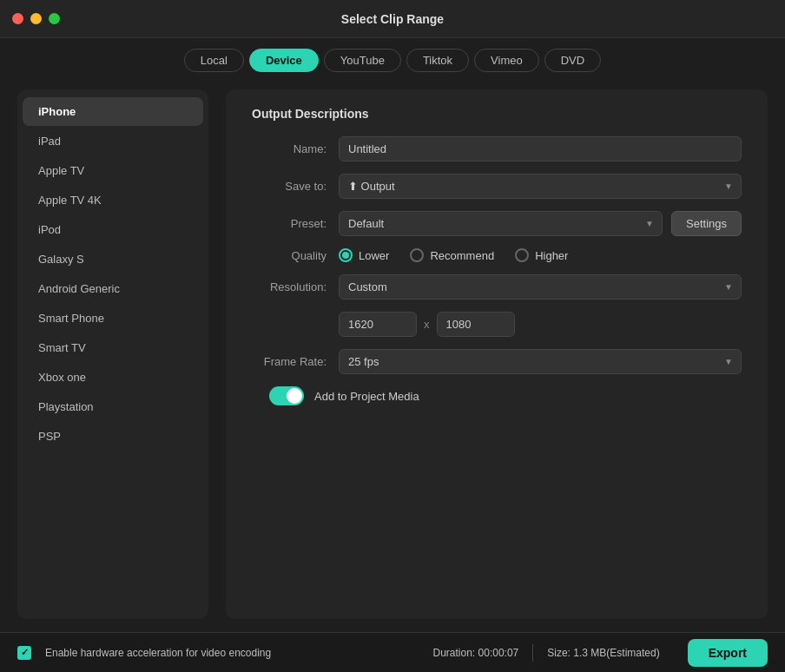 The width and height of the screenshot is (785, 672). What do you see at coordinates (540, 149) in the screenshot?
I see `name-input` at bounding box center [540, 149].